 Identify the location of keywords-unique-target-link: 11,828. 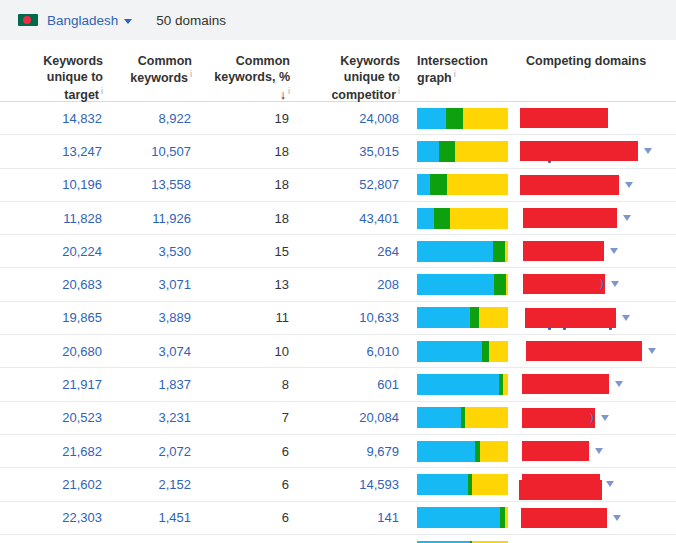
(82, 218).